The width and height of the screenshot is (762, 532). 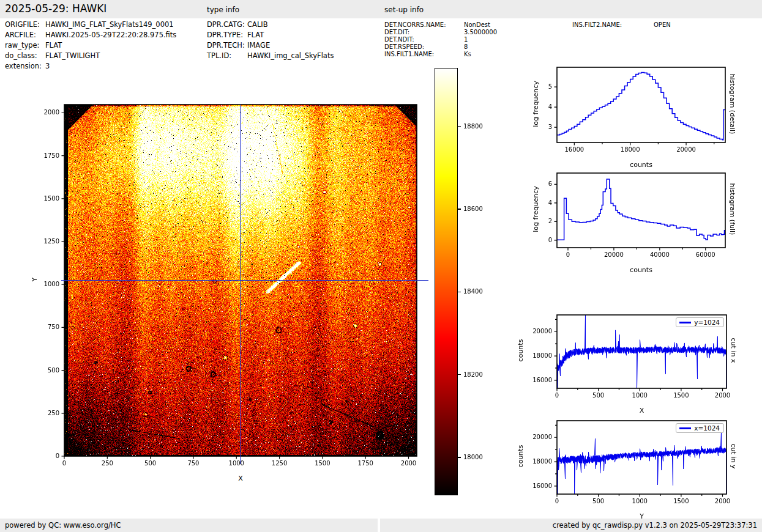 What do you see at coordinates (707, 428) in the screenshot?
I see `legend-label: x=1024` at bounding box center [707, 428].